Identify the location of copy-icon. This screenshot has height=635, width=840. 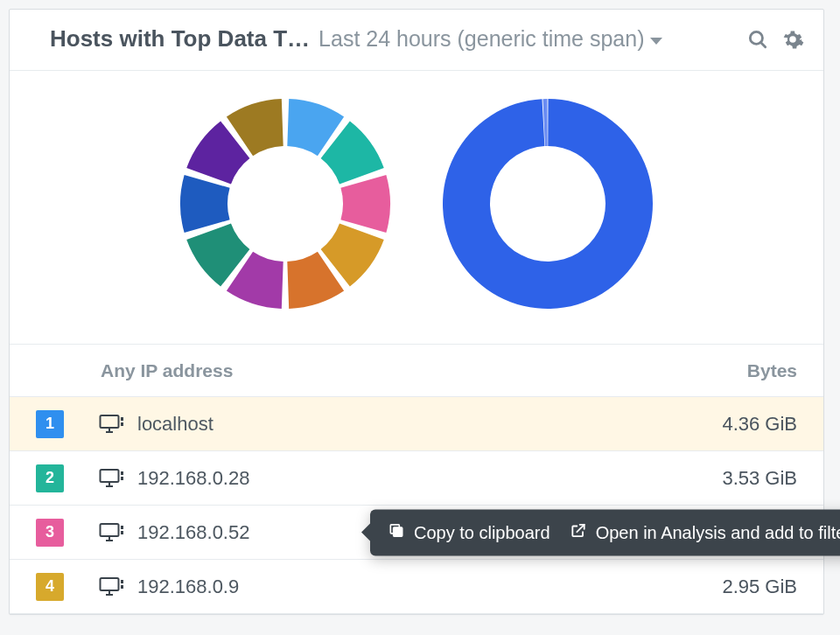
(396, 532).